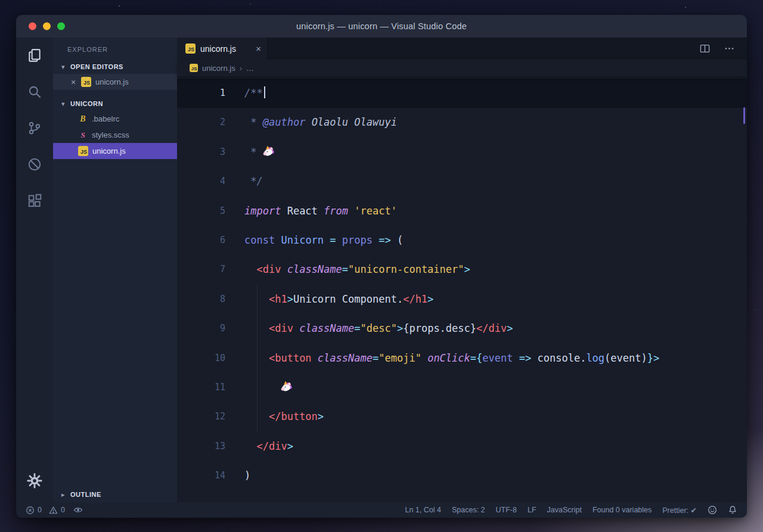 Image resolution: width=763 pixels, height=532 pixels. What do you see at coordinates (462, 269) in the screenshot?
I see `code-line-7: 7 <div className="unicorn-container">` at bounding box center [462, 269].